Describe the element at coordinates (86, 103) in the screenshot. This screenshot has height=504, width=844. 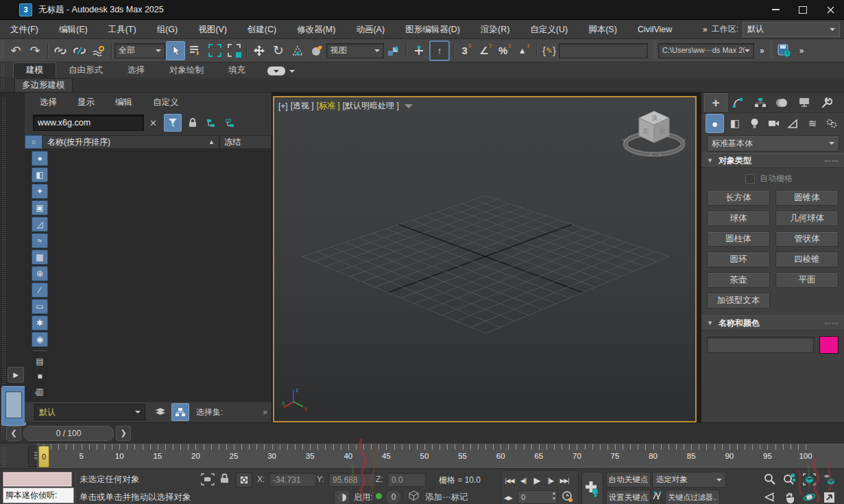
I see `explorer-menu-item: 显示` at that location.